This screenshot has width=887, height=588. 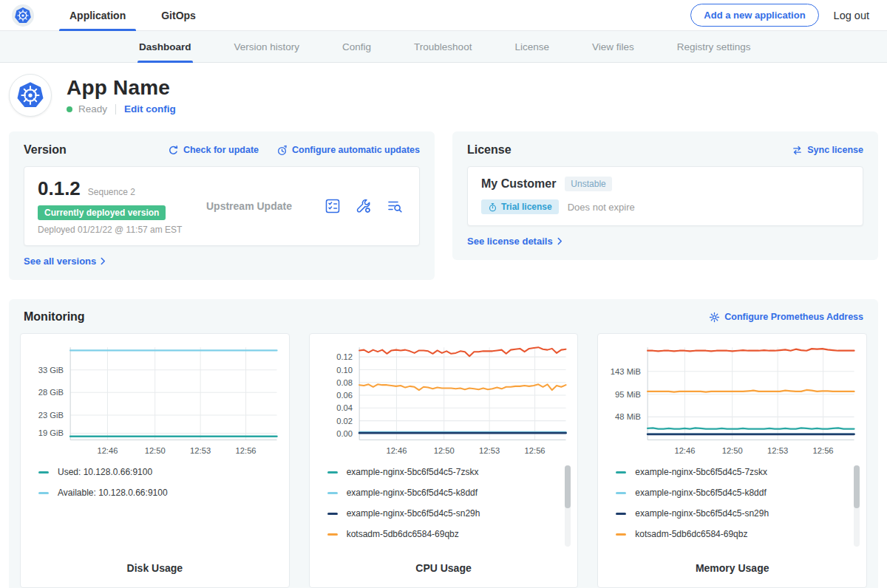 I want to click on add-application-button: Add a new application, so click(x=754, y=15).